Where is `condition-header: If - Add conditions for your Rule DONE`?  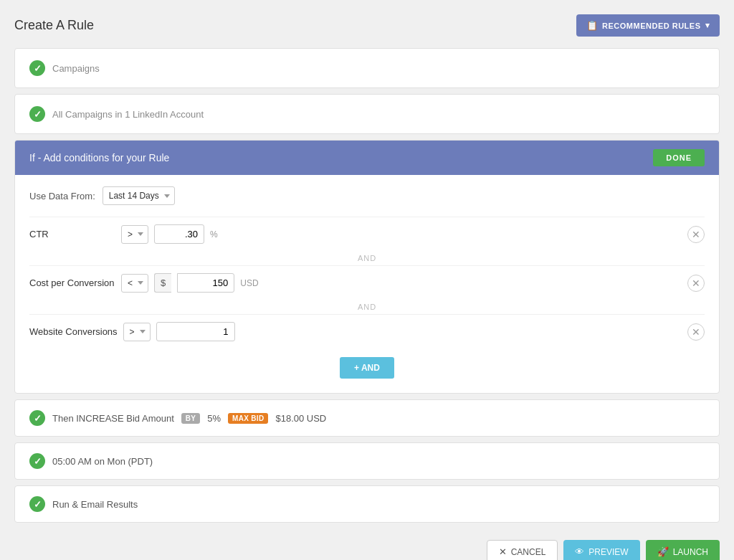 condition-header: If - Add conditions for your Rule DONE is located at coordinates (367, 158).